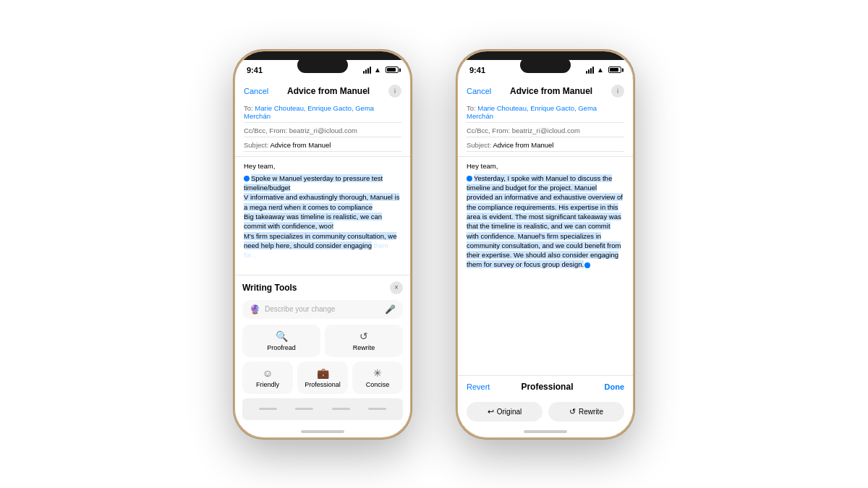  Describe the element at coordinates (479, 91) in the screenshot. I see `cancel-button-right: Cancel` at that location.